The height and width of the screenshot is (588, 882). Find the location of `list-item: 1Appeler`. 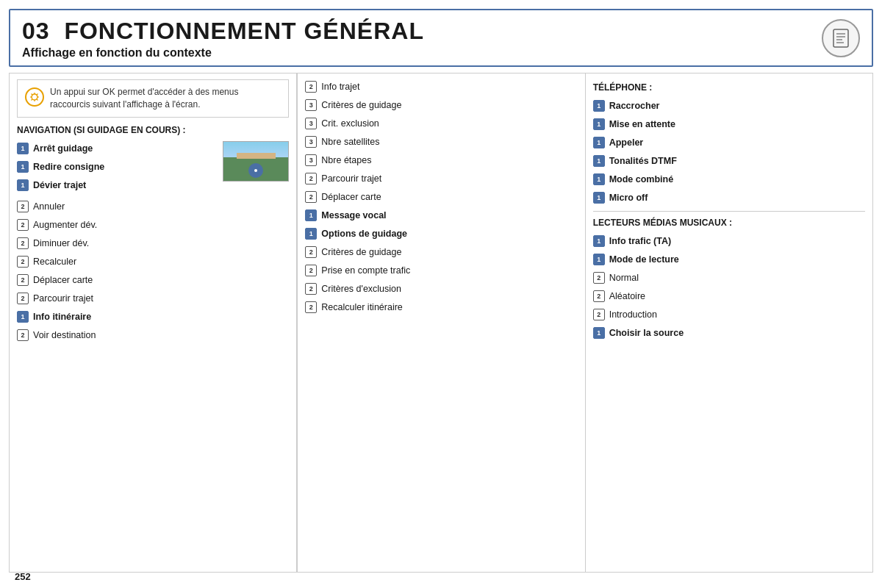

list-item: 1Appeler is located at coordinates (729, 143).